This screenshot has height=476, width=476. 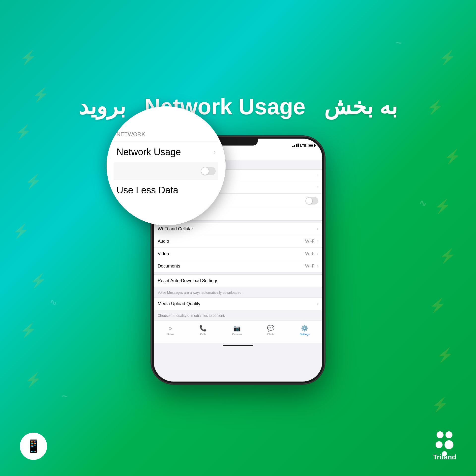 I want to click on calls-tab-icon: 📞, so click(x=203, y=328).